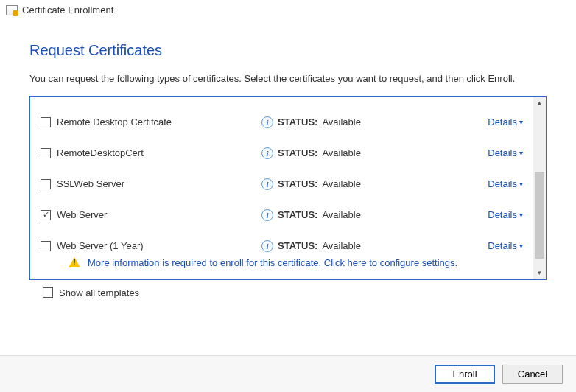 The height and width of the screenshot is (392, 576). Describe the element at coordinates (539, 273) in the screenshot. I see `scroll-down-icon: ▾` at that location.